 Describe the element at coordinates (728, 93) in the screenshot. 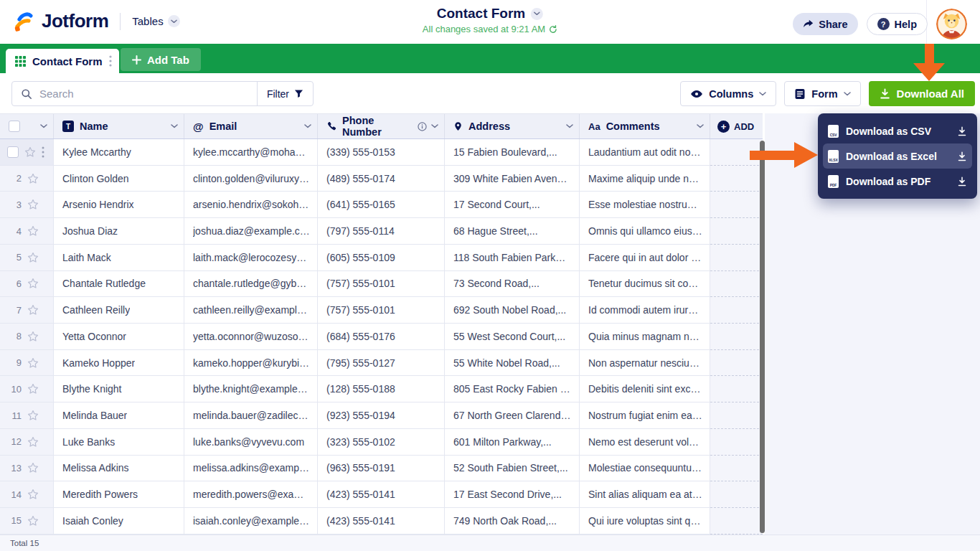

I see `columns-button: Columns` at that location.